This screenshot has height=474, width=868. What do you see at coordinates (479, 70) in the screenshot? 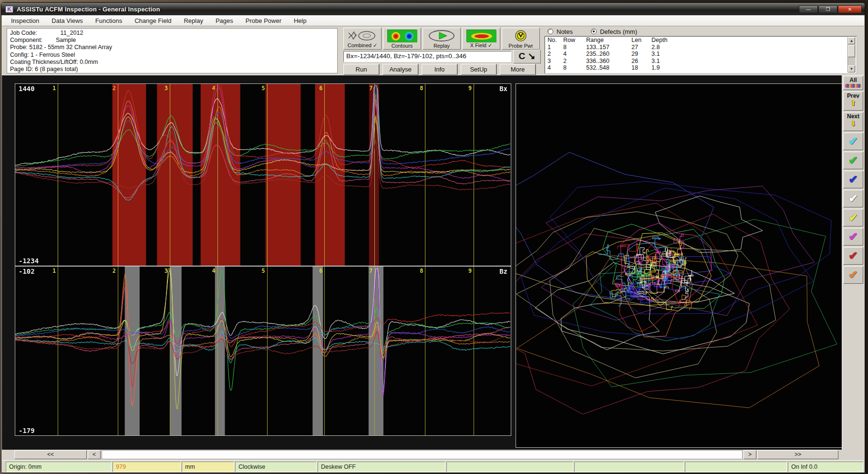
I see `setup-button: SetUp` at bounding box center [479, 70].